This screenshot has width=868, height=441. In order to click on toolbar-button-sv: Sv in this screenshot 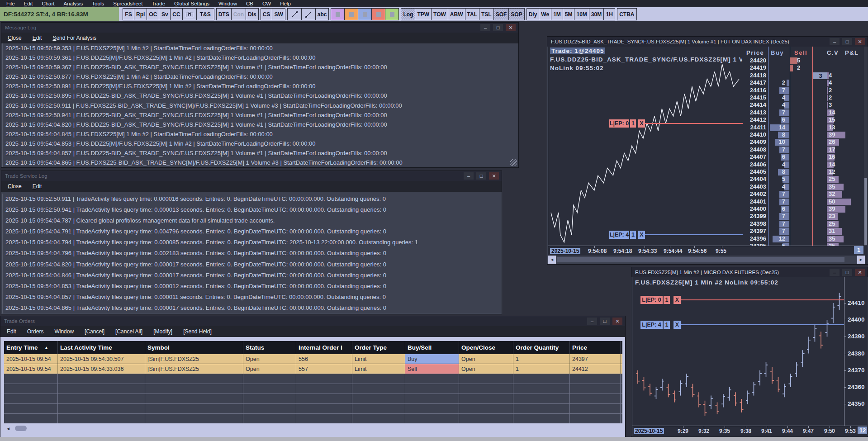, I will do `click(165, 14)`.